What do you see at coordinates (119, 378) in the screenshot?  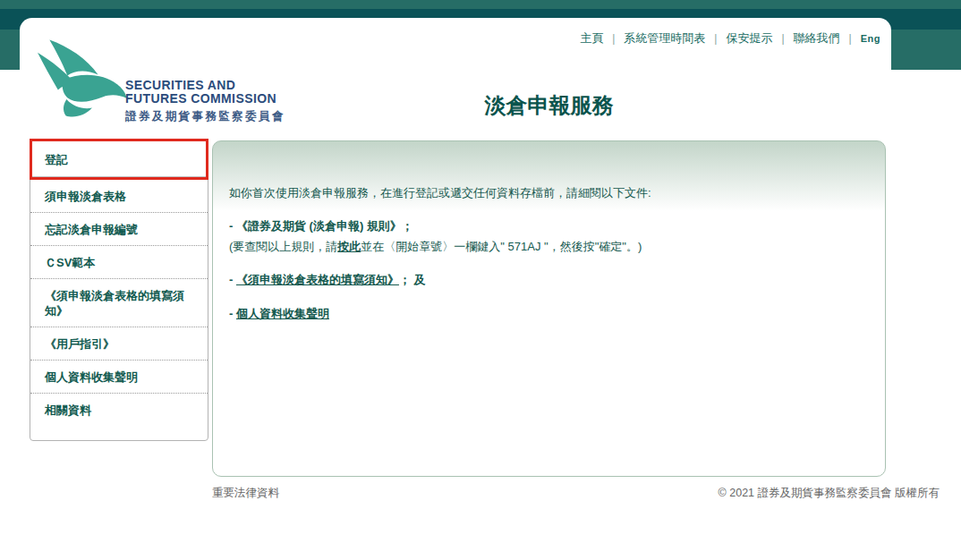 I see `sidebar-item-personal-data-statement: 個人資料收集聲明` at bounding box center [119, 378].